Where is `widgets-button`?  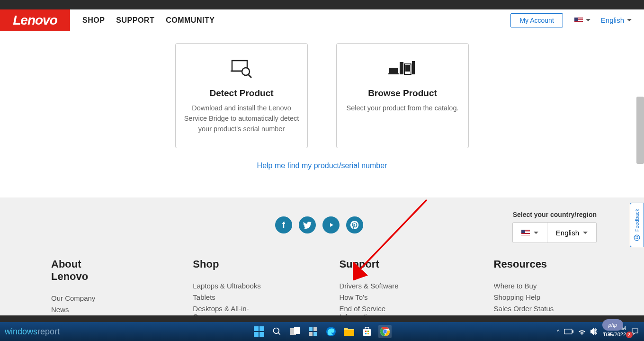
widgets-button is located at coordinates (313, 332).